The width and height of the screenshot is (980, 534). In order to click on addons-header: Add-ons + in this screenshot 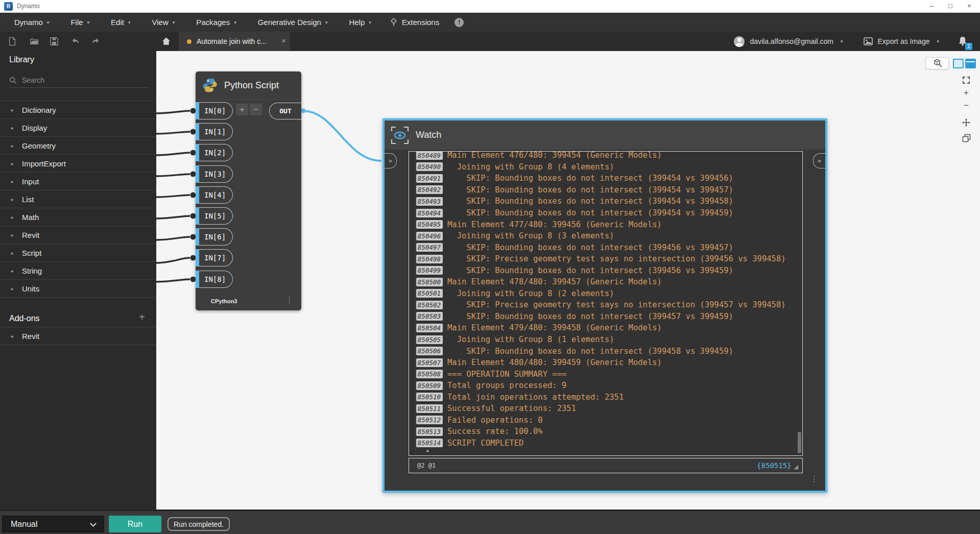, I will do `click(78, 319)`.